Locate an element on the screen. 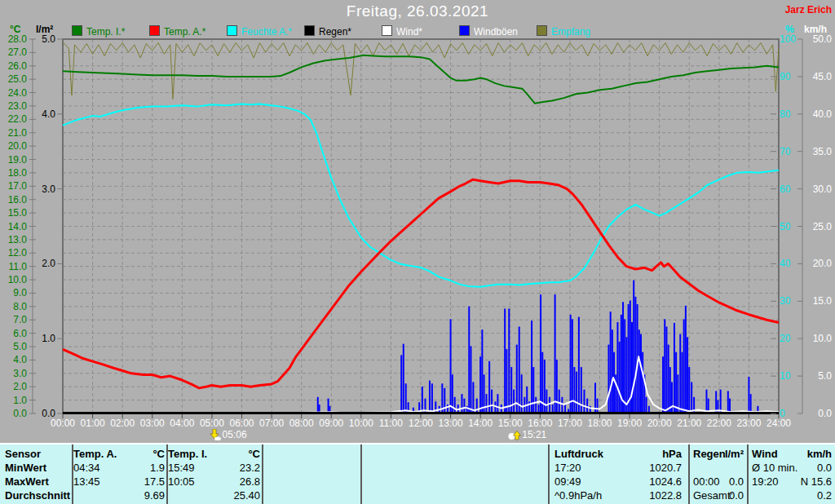 Image resolution: width=835 pixels, height=504 pixels. time-label: 12:00 is located at coordinates (421, 423).